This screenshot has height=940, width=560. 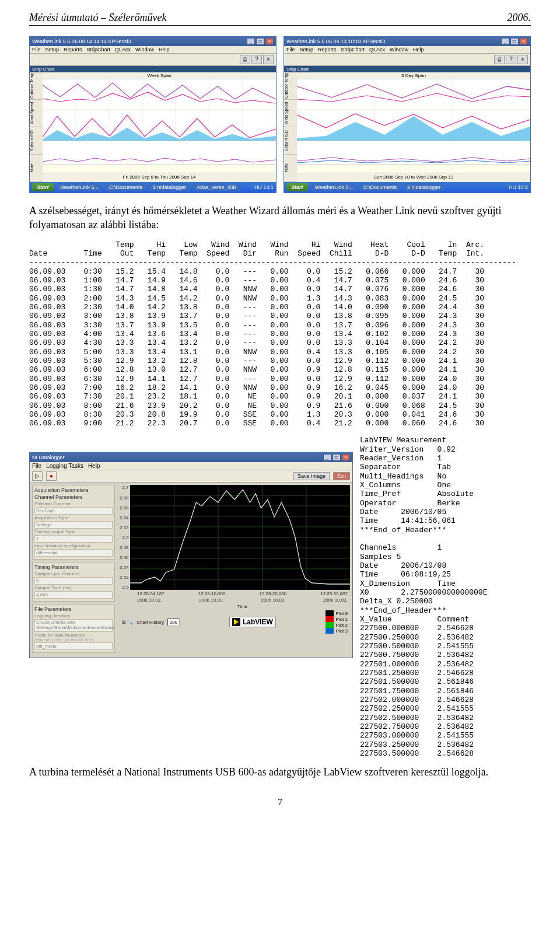 What do you see at coordinates (127, 622) in the screenshot?
I see `chart-icons: ⊞ 🔍` at bounding box center [127, 622].